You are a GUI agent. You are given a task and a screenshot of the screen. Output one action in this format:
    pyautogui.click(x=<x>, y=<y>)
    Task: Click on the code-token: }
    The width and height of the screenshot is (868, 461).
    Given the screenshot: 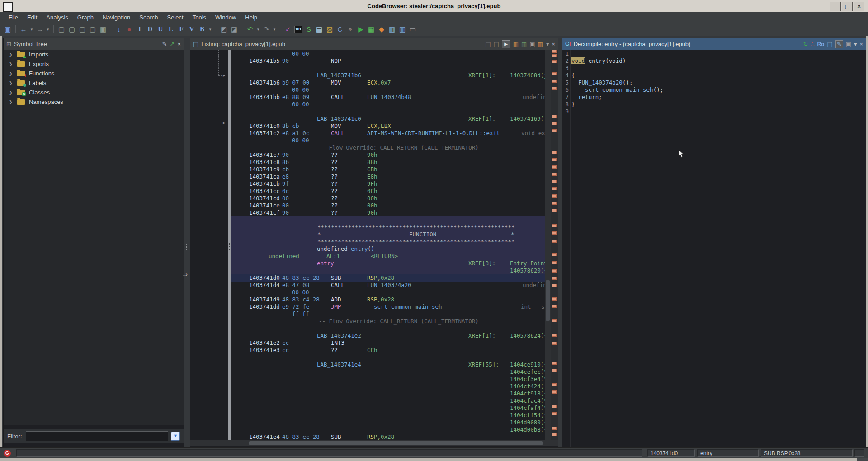 What is the action you would take?
    pyautogui.click(x=573, y=104)
    